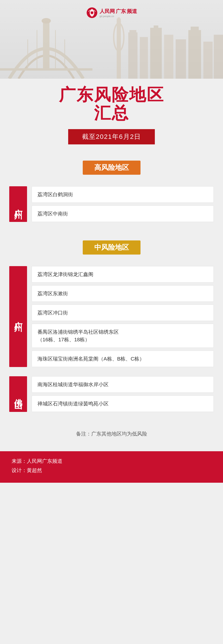 This screenshot has height=644, width=223. Describe the element at coordinates (92, 13) in the screenshot. I see `peoples-daily-icon` at that location.